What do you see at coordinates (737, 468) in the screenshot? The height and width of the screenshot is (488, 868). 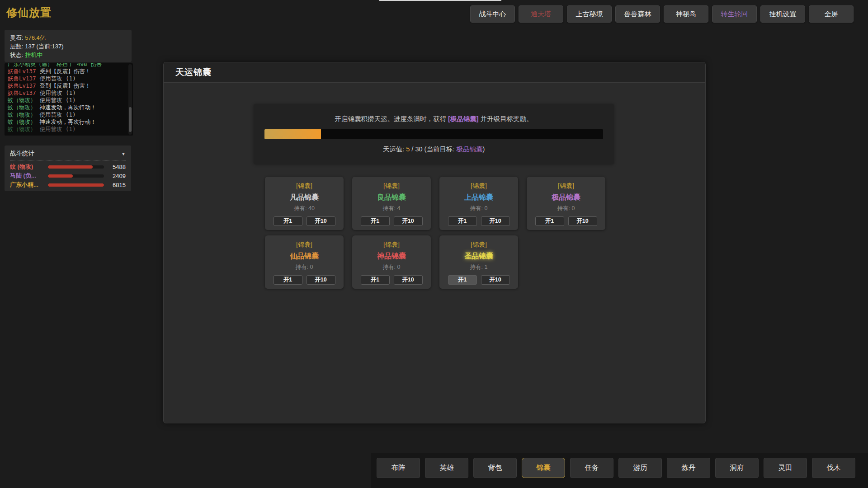 I see `tab-cave: 洞府` at bounding box center [737, 468].